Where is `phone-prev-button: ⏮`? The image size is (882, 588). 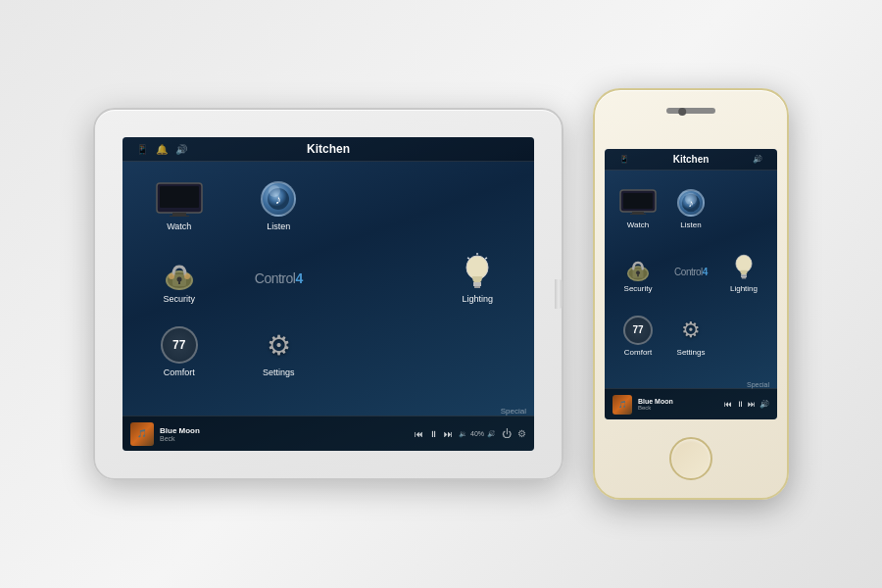 phone-prev-button: ⏮ is located at coordinates (728, 404).